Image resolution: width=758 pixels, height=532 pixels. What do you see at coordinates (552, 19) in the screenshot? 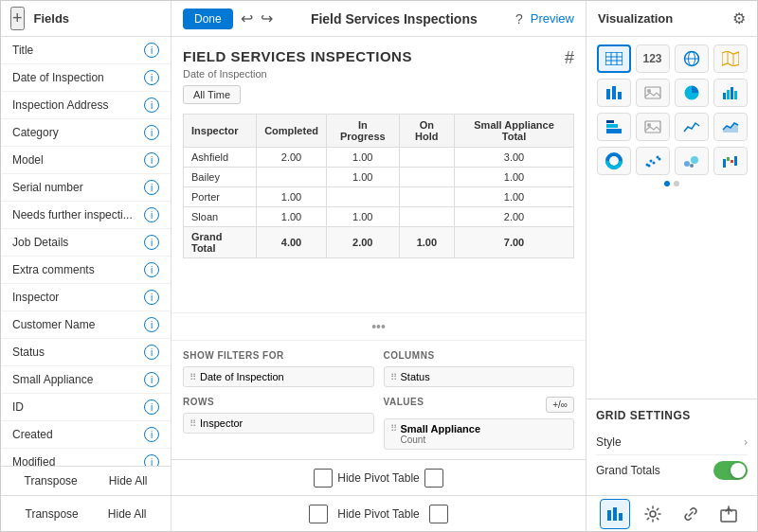
I see `preview-button: Preview` at bounding box center [552, 19].